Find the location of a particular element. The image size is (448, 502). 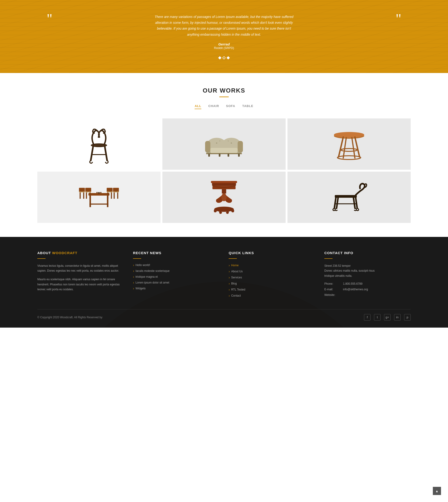

contact-address: Street 238.52 tempor Donec ultrices matt… is located at coordinates (368, 271).